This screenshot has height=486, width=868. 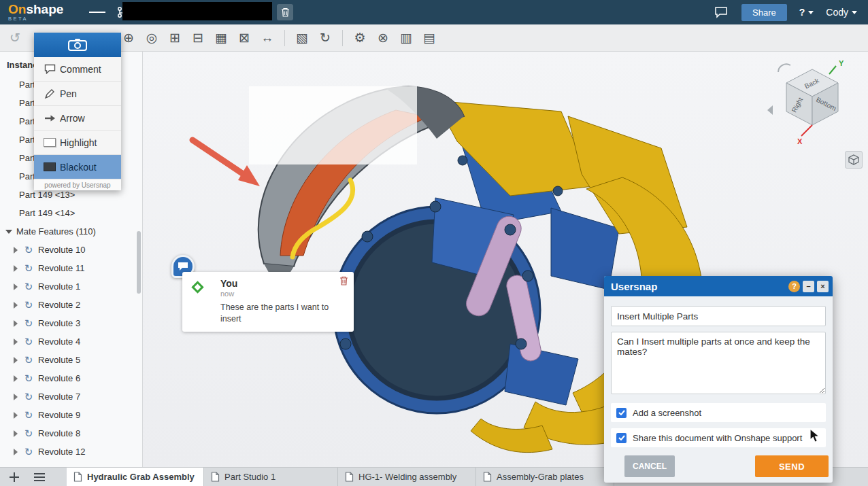 What do you see at coordinates (135, 477) in the screenshot?
I see `tab-hydraulic-grab-assembly: Hydraulic Grab Assembly` at bounding box center [135, 477].